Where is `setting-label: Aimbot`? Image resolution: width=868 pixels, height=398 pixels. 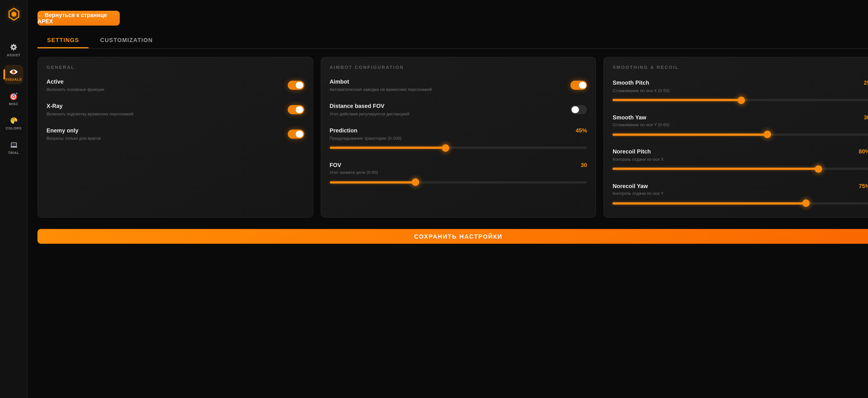
setting-label: Aimbot is located at coordinates (381, 82).